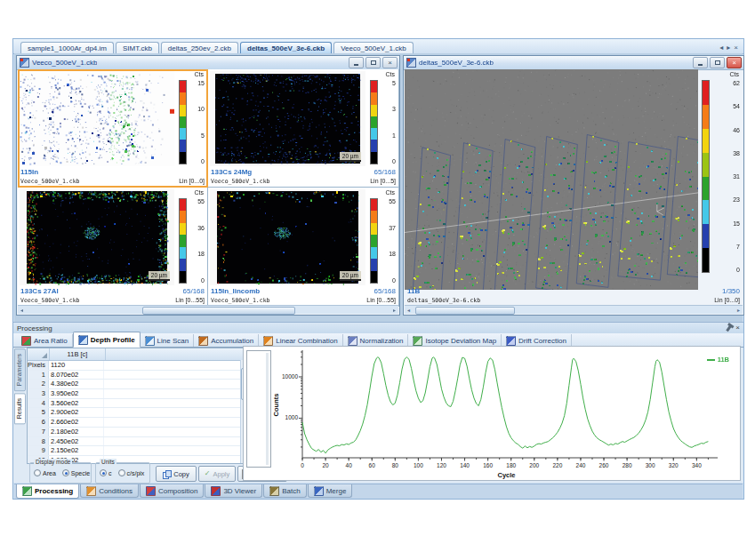  Describe the element at coordinates (137, 48) in the screenshot. I see `document-tab: SIMT.ckb` at that location.